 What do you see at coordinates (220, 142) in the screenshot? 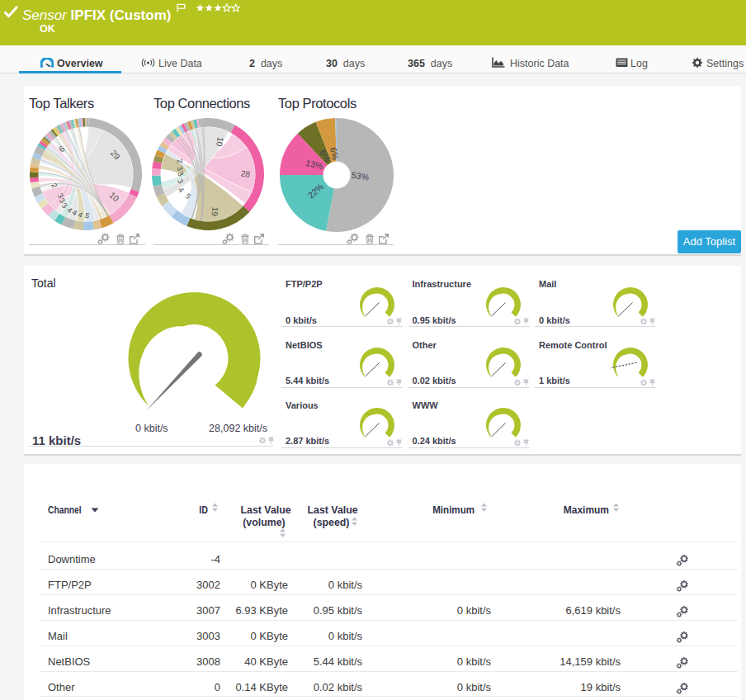
I see `svg-text: 10` at bounding box center [220, 142].